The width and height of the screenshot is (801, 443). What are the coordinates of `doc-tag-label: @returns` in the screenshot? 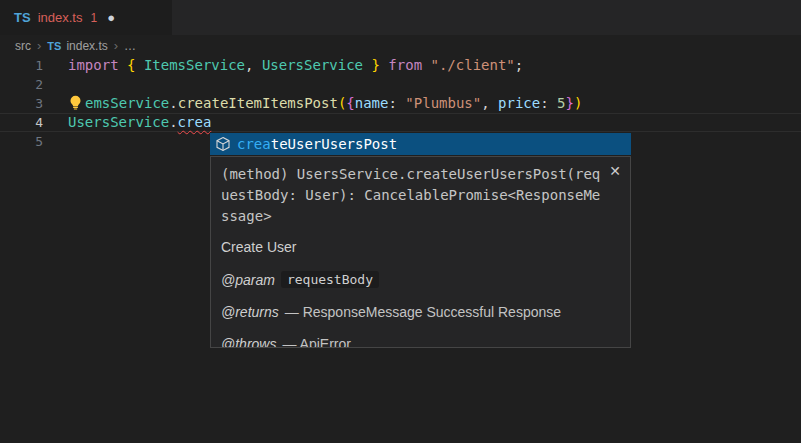 It's located at (250, 312).